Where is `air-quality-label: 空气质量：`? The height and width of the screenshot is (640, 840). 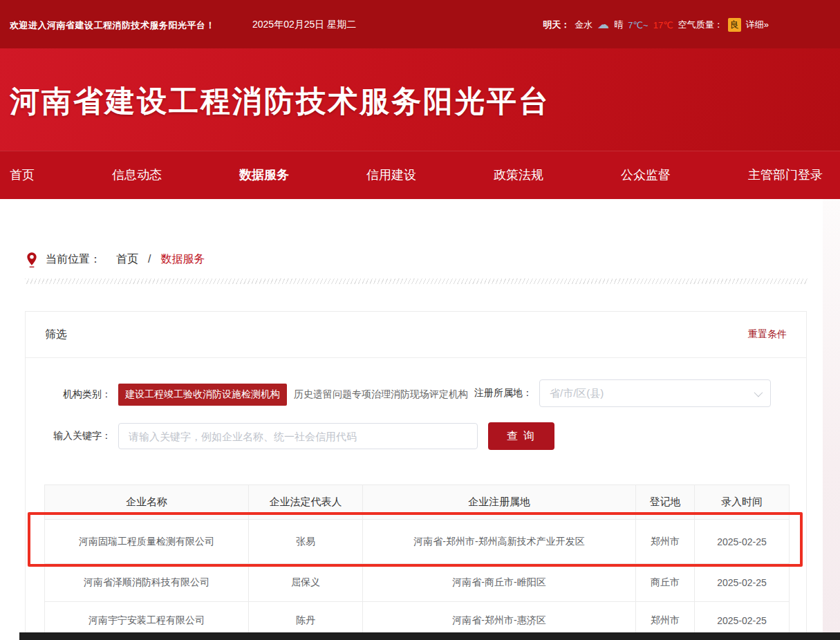
air-quality-label: 空气质量： is located at coordinates (701, 25).